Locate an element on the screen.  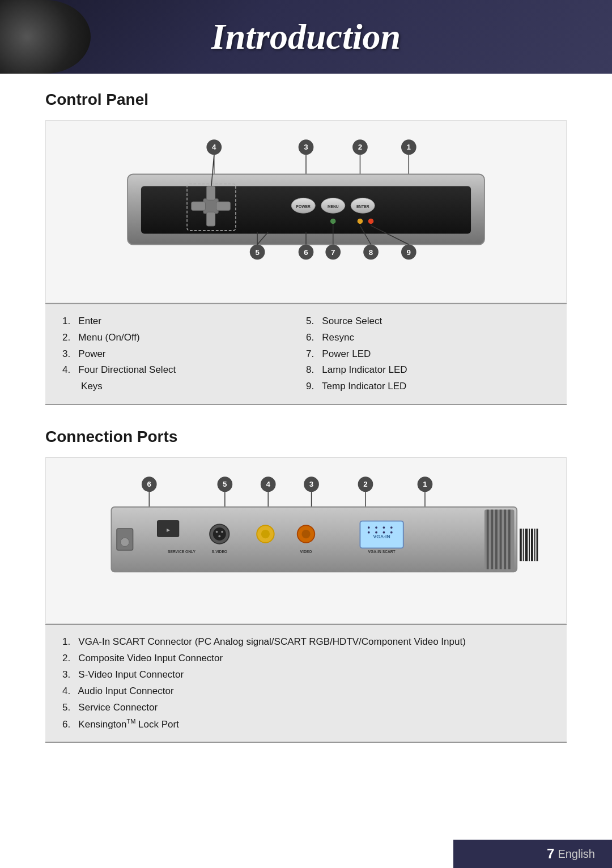
svg-text: VGA-IN SCART is located at coordinates (382, 552).